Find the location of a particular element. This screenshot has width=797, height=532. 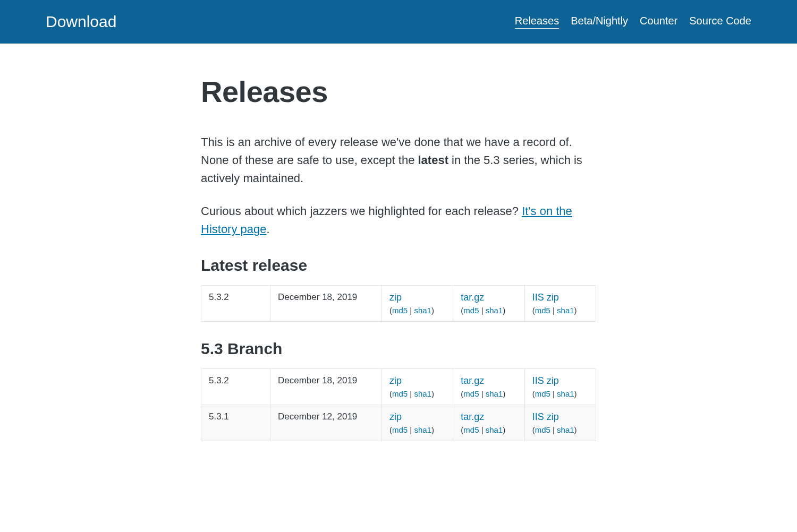

header-nav: ReleasesBeta/NightlyCounterSource Code is located at coordinates (633, 22).